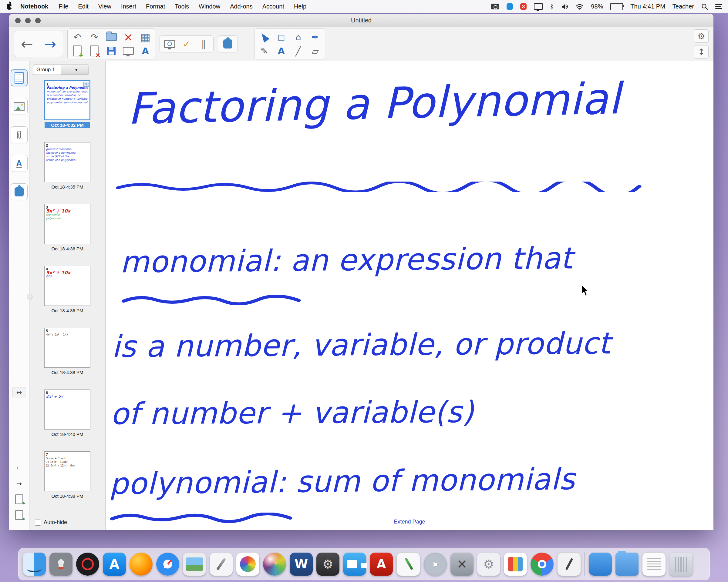 The height and width of the screenshot is (582, 728). I want to click on dock-icon-smart-notebook, so click(408, 564).